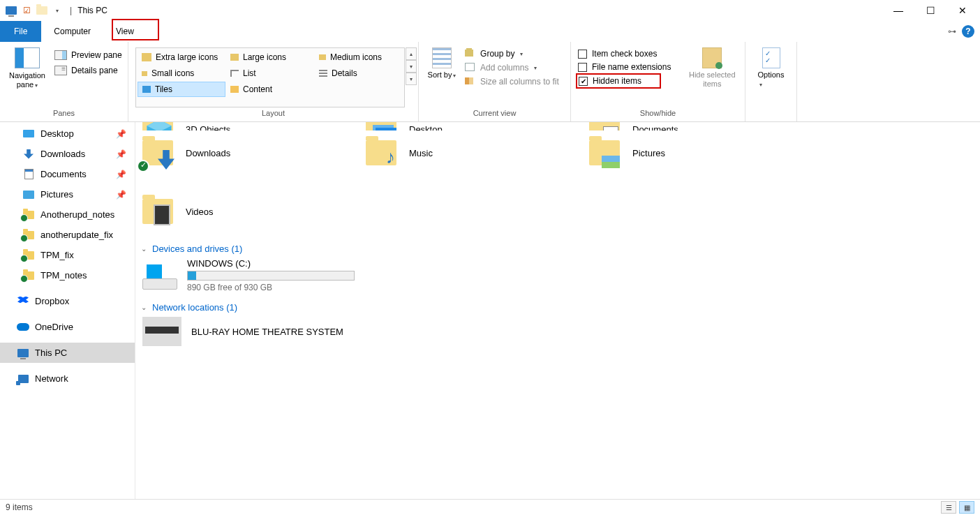 The image size is (980, 515). I want to click on help-icon: ?, so click(968, 31).